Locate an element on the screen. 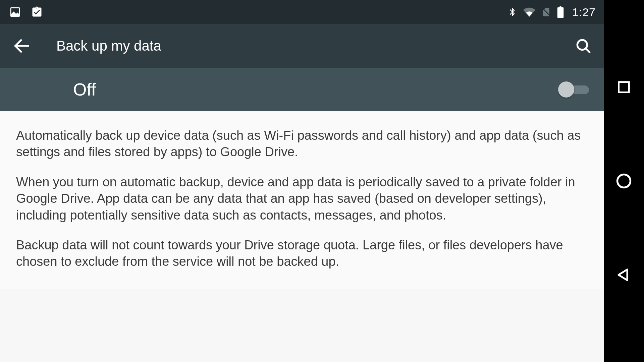 The image size is (644, 362). battery-icon is located at coordinates (560, 12).